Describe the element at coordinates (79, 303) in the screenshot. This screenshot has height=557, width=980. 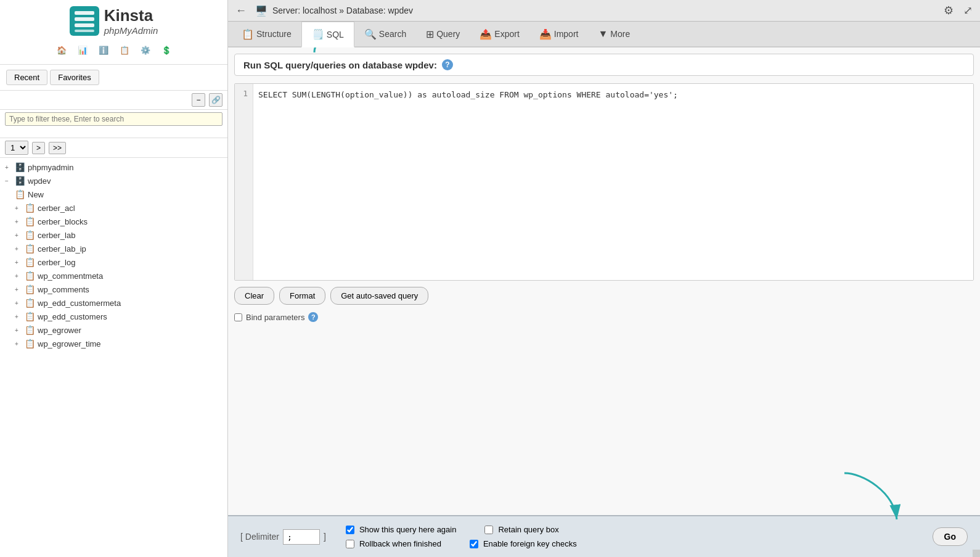
I see `table-label: wp_edd_customermeta` at that location.